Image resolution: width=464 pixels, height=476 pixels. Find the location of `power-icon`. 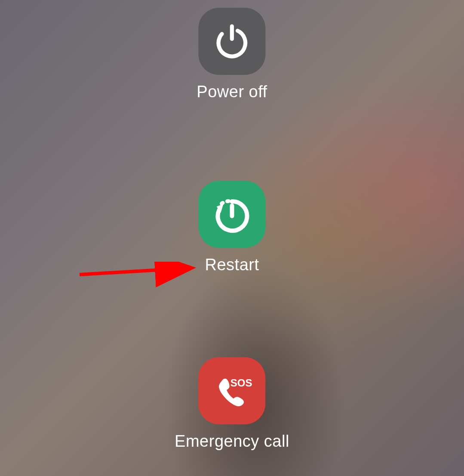

power-icon is located at coordinates (232, 41).